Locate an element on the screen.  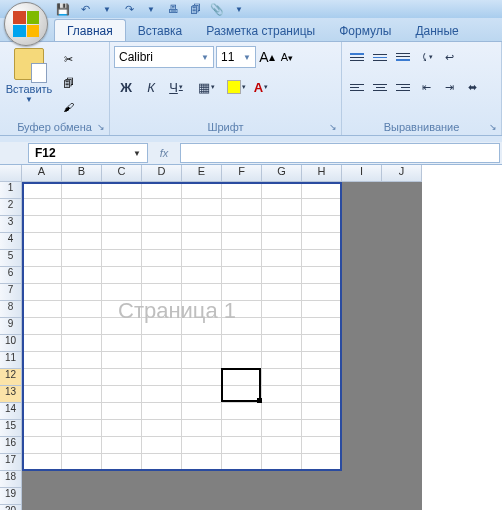
undo-dropdown-icon: ▼ is located at coordinates (107, 9).